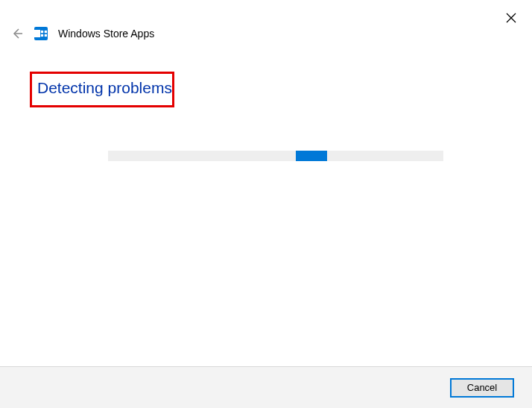 Image resolution: width=532 pixels, height=408 pixels. I want to click on page-title: Windows Store Apps, so click(106, 34).